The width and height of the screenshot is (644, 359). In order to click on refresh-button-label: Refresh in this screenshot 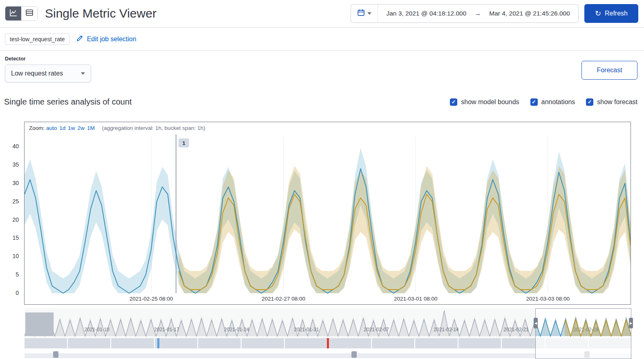, I will do `click(616, 13)`.